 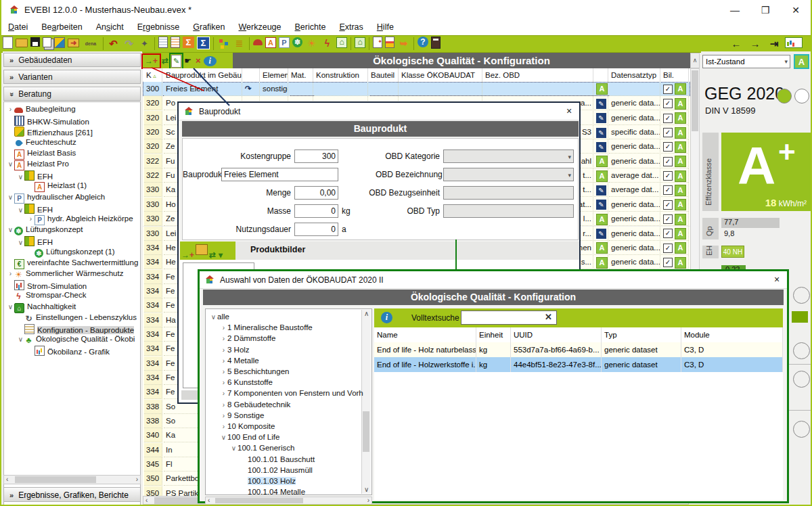 What do you see at coordinates (735, 10) in the screenshot?
I see `minimize-button: —` at bounding box center [735, 10].